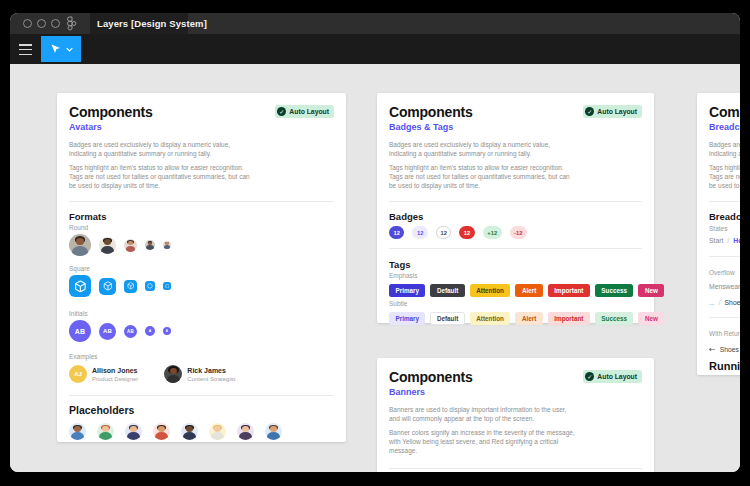 This screenshot has width=750, height=486. What do you see at coordinates (724, 229) in the screenshot?
I see `states-label: States` at bounding box center [724, 229].